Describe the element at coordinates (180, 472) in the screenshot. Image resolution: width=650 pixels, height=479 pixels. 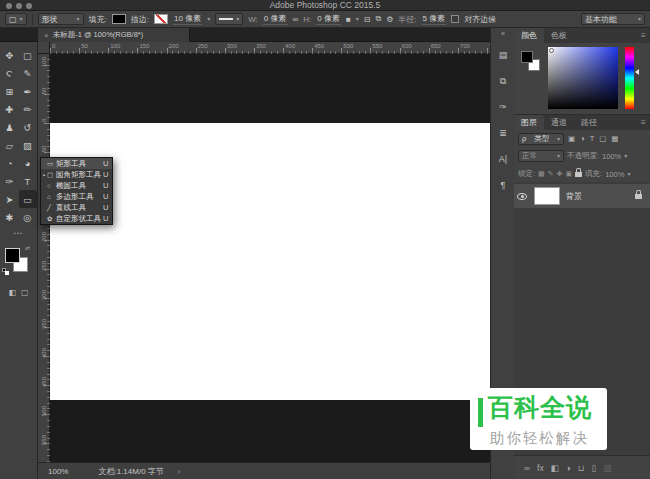
I see `status-popup-arrow-icon: ›` at that location.